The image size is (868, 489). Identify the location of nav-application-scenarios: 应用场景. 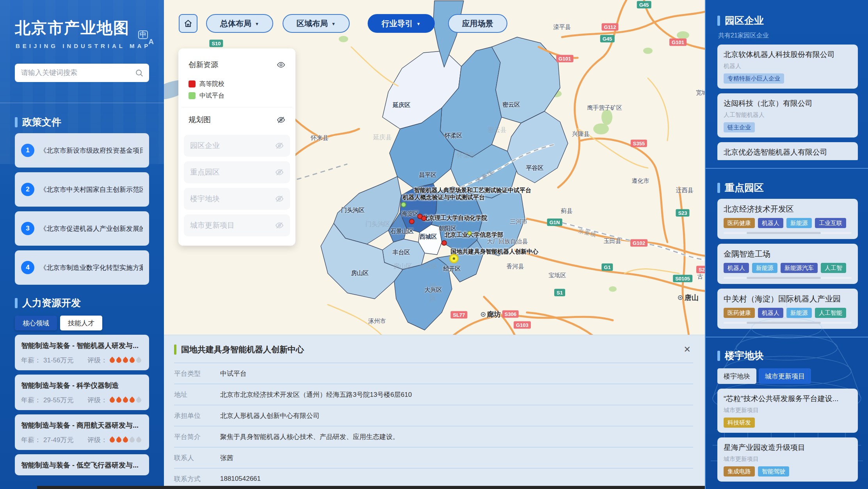
(478, 23).